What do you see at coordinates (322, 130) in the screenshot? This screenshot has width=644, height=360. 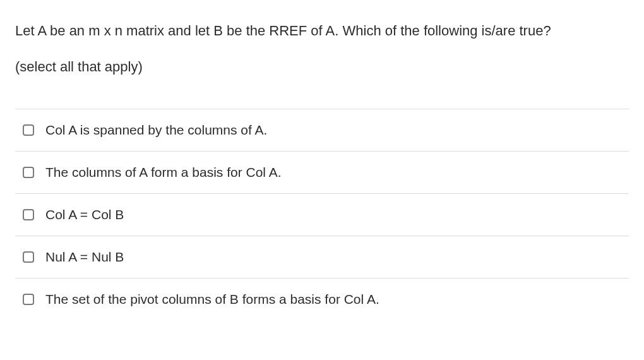 I see `option-item: Col A is spanned by the columns of A.` at bounding box center [322, 130].